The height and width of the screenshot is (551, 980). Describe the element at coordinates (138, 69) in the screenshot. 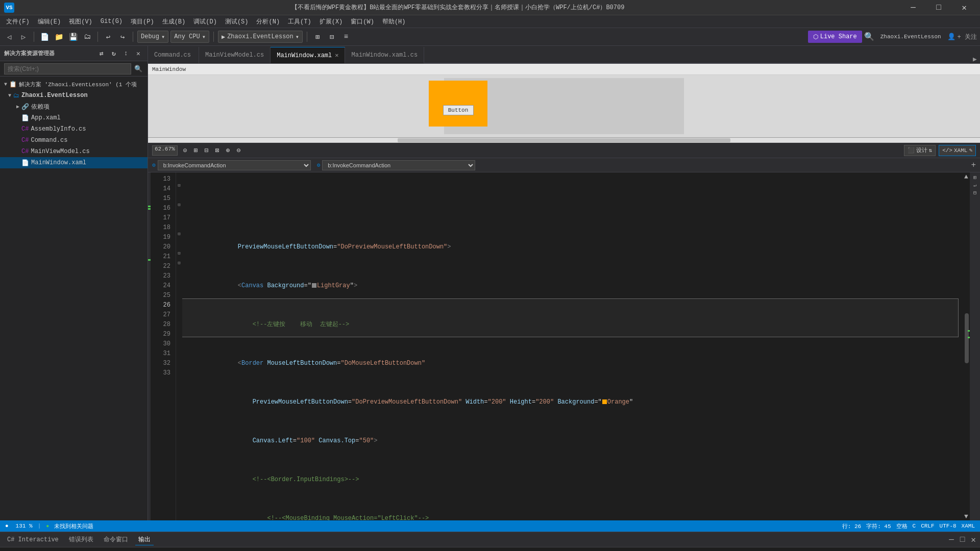

I see `search-icon: 🔍` at that location.